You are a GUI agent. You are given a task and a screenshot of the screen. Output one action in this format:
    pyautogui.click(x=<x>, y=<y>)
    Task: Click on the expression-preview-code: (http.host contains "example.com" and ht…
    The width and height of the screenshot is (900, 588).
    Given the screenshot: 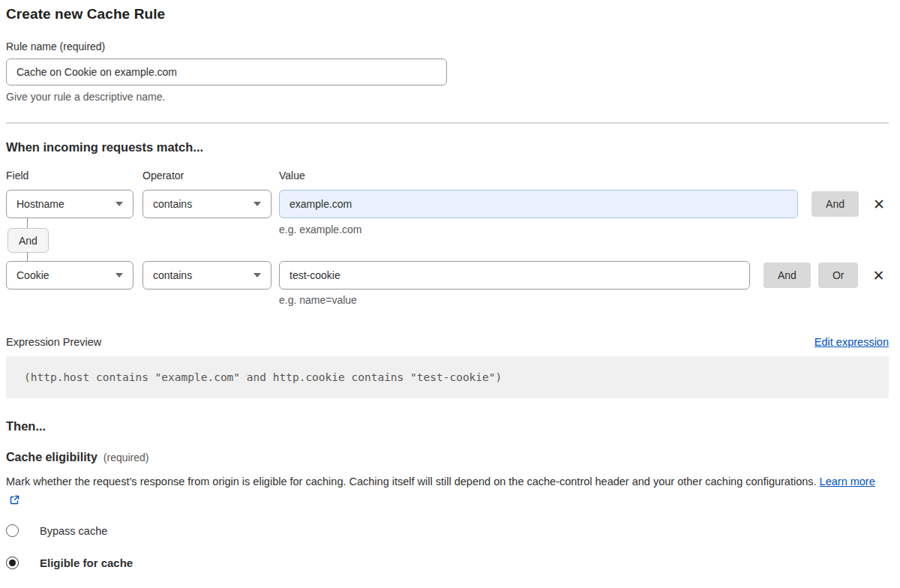 What is the action you would take?
    pyautogui.click(x=447, y=377)
    